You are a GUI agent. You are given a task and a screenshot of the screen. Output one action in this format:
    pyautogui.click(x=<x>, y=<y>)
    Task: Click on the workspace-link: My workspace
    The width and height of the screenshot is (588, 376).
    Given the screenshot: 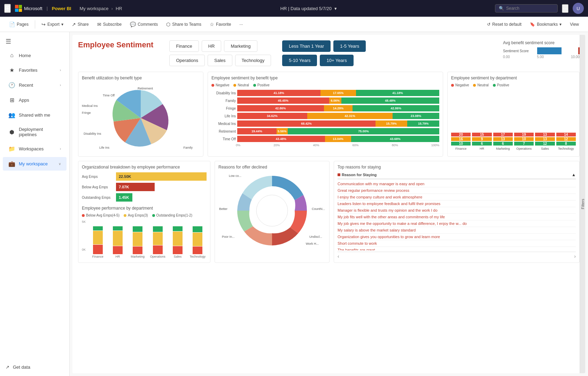 What is the action you would take?
    pyautogui.click(x=94, y=8)
    